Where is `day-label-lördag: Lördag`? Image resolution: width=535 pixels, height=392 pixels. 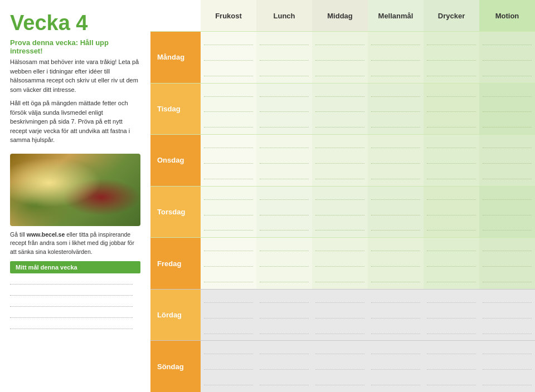
day-label-lördag: Lördag is located at coordinates (176, 315).